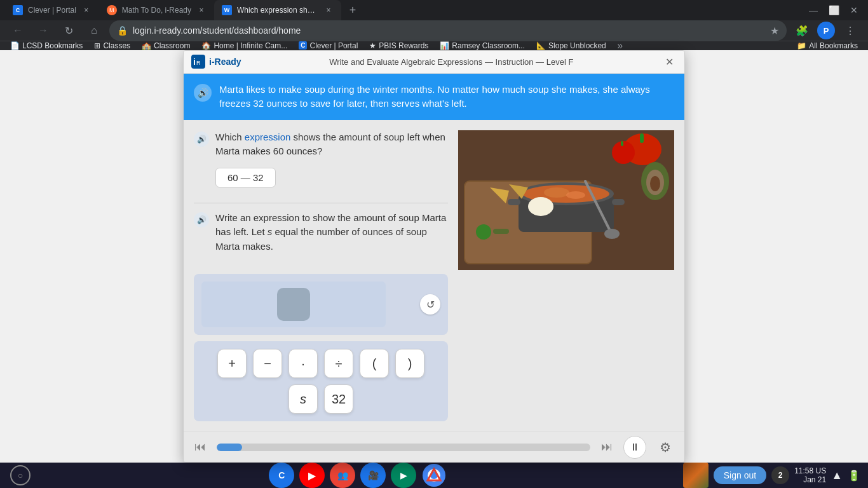 This screenshot has height=488, width=868. I want to click on expression-input-field, so click(294, 304).